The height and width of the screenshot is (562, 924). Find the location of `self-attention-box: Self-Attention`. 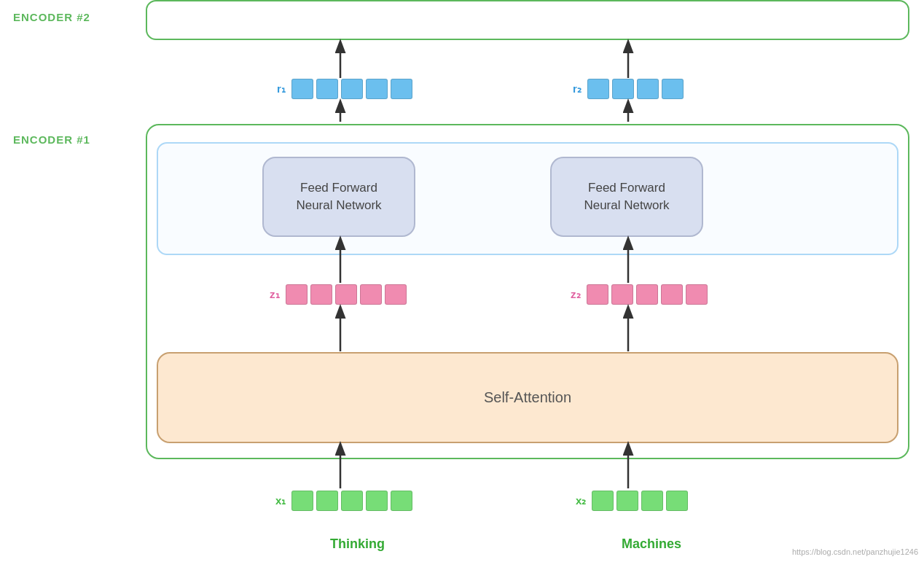

self-attention-box: Self-Attention is located at coordinates (528, 398).